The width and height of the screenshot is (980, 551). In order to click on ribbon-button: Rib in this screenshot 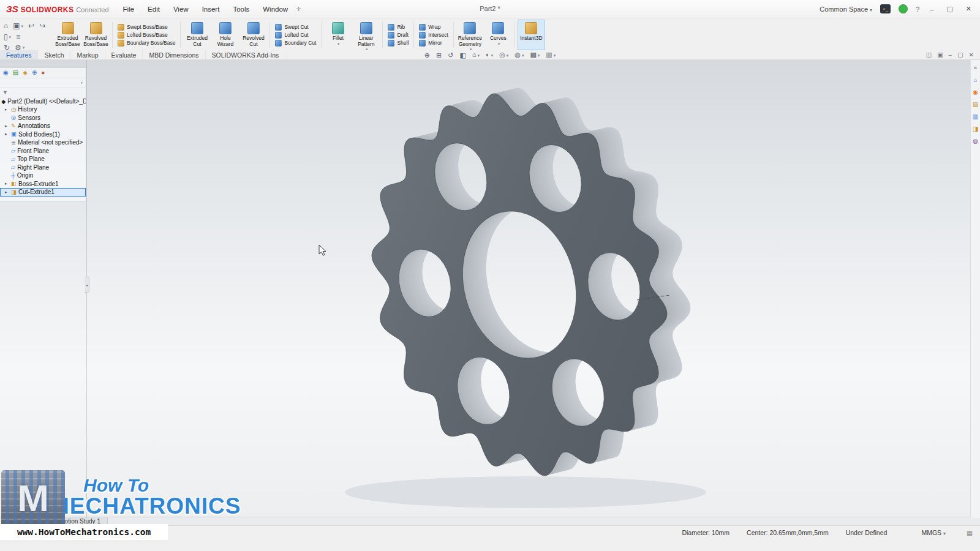, I will do `click(398, 27)`.